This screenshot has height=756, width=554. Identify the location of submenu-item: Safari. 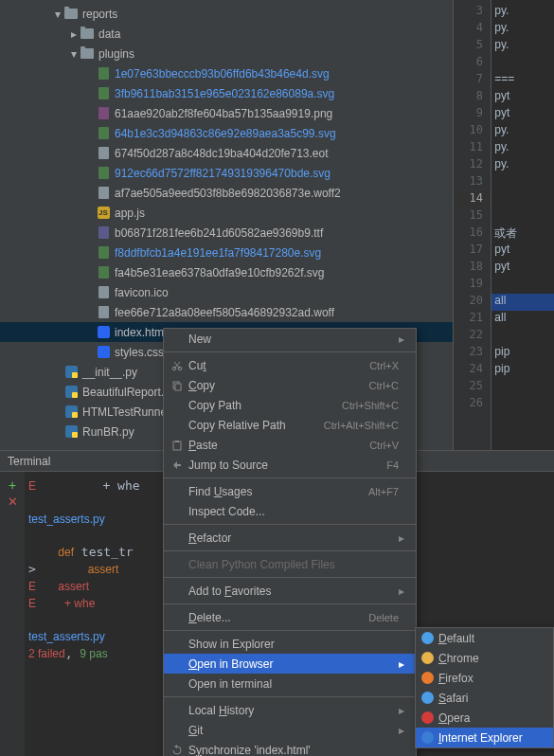
(485, 697).